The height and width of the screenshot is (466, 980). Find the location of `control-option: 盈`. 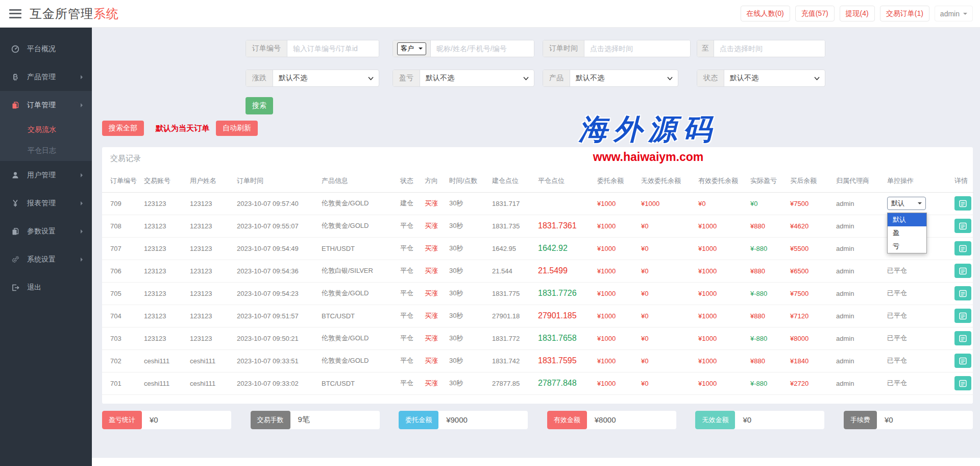

control-option: 盈 is located at coordinates (907, 233).